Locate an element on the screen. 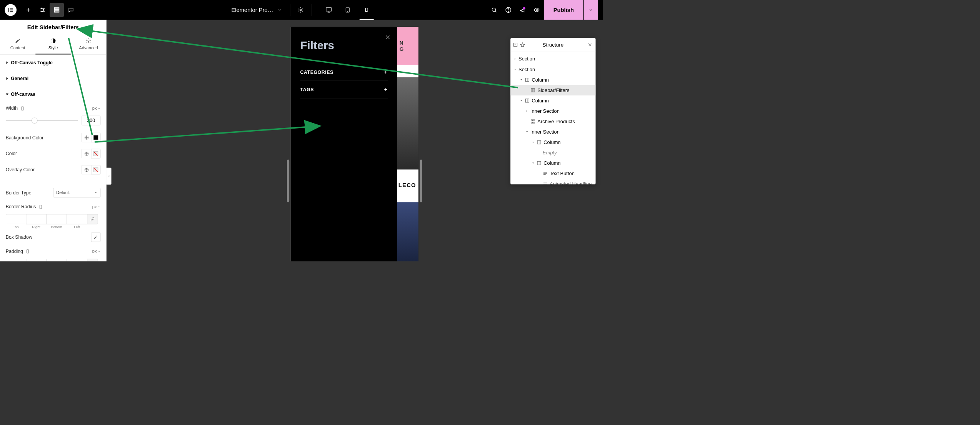 This screenshot has height=425, width=980. slider-thumb is located at coordinates (35, 121).